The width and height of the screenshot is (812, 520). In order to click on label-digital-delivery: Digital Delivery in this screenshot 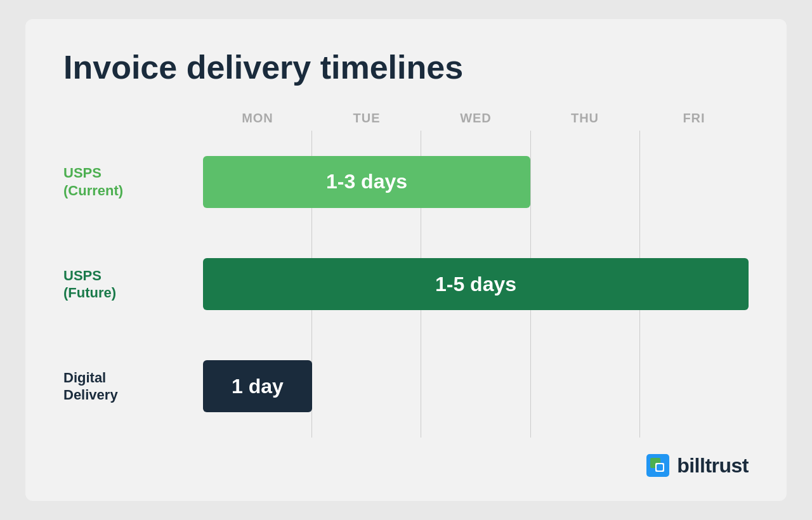, I will do `click(133, 387)`.